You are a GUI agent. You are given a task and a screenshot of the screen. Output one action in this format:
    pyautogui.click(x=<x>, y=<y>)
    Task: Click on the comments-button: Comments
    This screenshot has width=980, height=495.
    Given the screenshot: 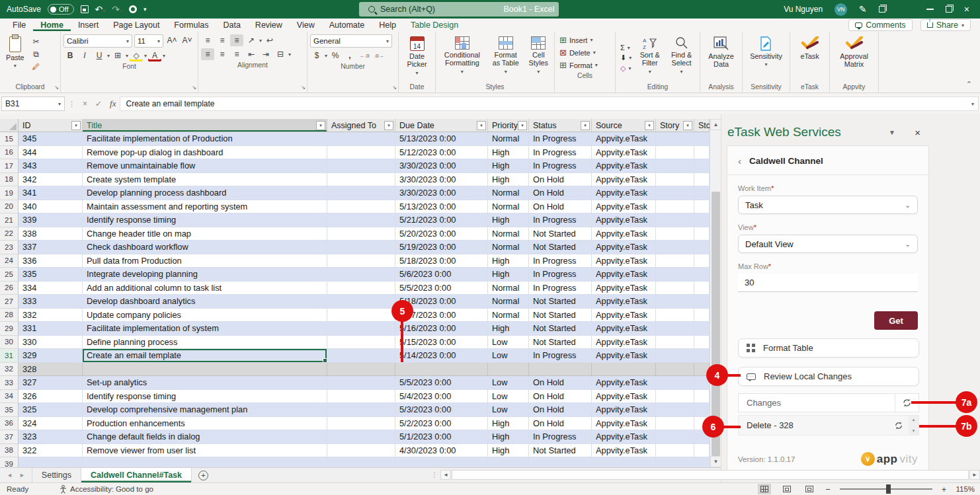 What is the action you would take?
    pyautogui.click(x=880, y=25)
    